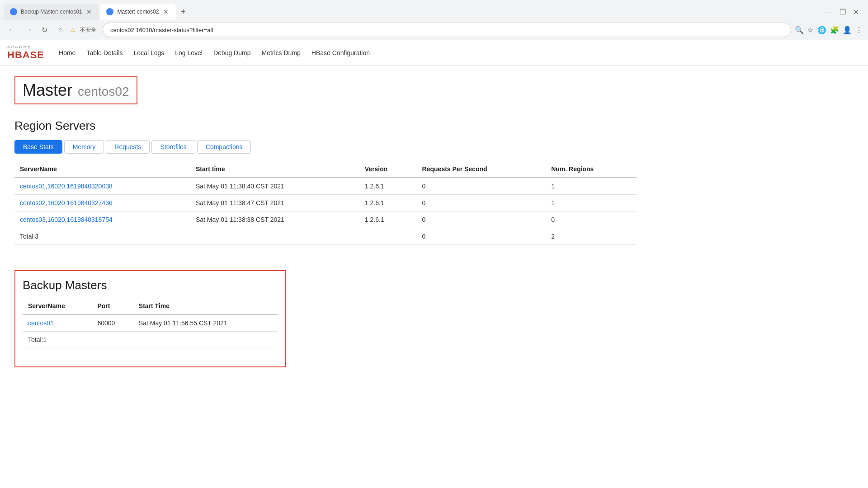 The image size is (868, 488). I want to click on search-icon: 🔍, so click(799, 30).